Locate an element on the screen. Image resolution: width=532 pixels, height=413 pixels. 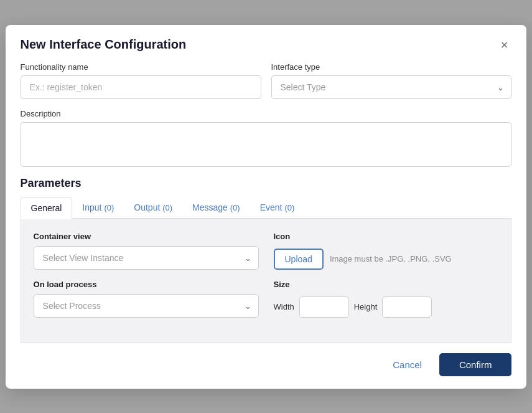
on-load-process-select: Select Process is located at coordinates (146, 306).